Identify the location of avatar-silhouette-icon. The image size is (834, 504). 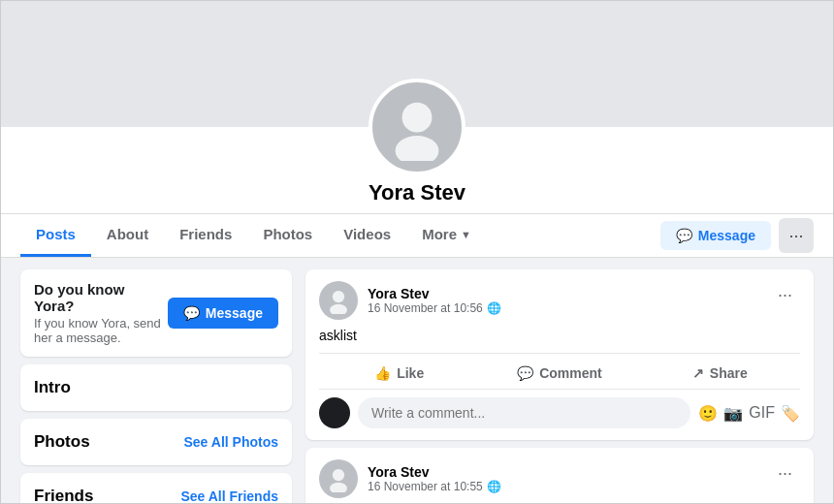
(417, 127).